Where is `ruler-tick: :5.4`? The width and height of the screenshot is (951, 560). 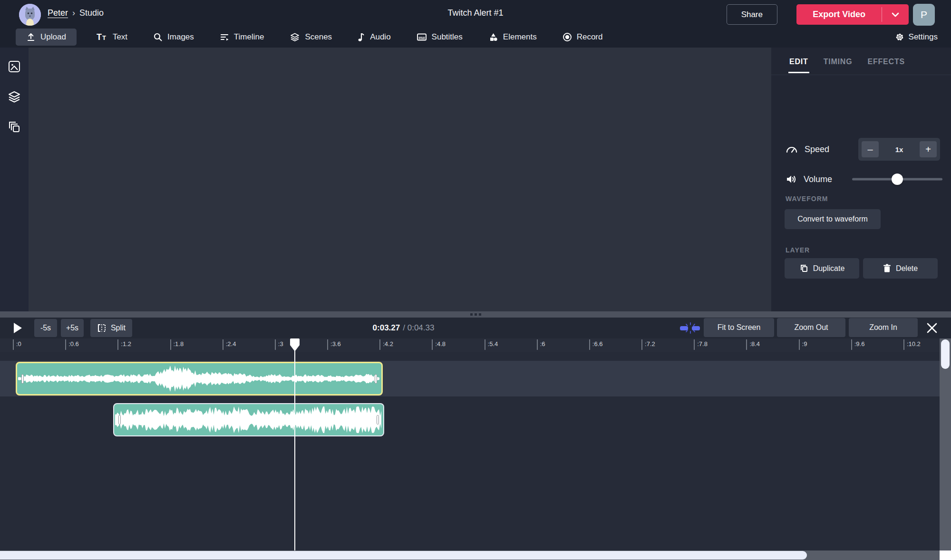
ruler-tick: :5.4 is located at coordinates (492, 345).